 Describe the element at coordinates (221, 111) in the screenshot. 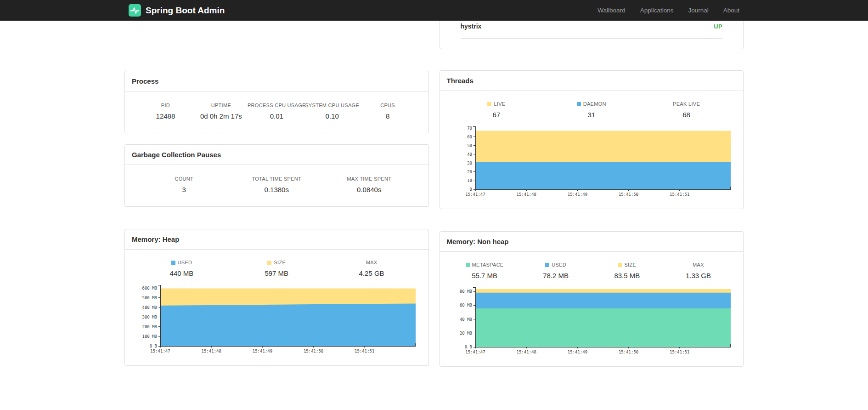

I see `stat-uptime: UPTIME 0d 0h 2m 17s` at that location.